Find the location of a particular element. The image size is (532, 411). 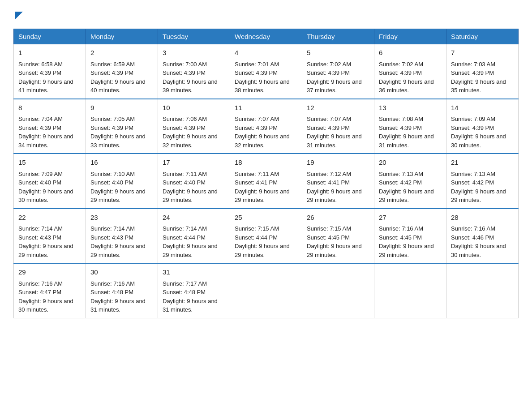

calendar-day-cell: 14 Sunrise: 7:09 AMSunset: 4:39 PMDaylig… is located at coordinates (483, 126).